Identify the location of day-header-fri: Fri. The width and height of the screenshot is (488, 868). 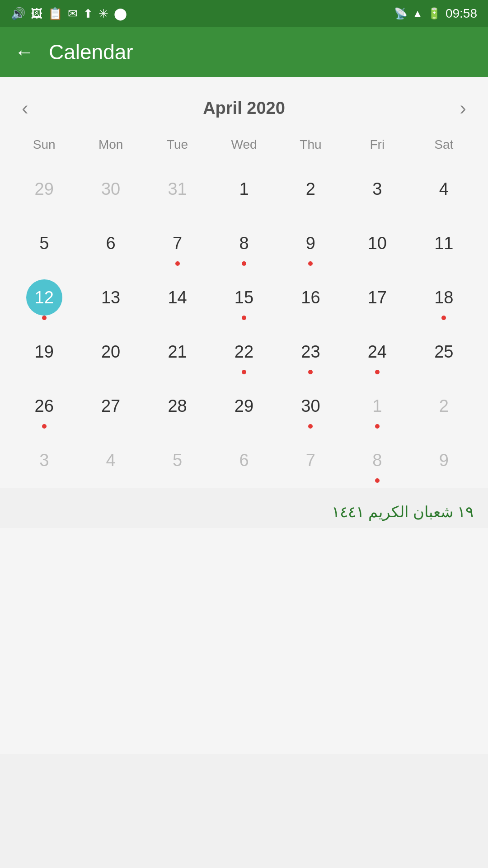
(377, 145).